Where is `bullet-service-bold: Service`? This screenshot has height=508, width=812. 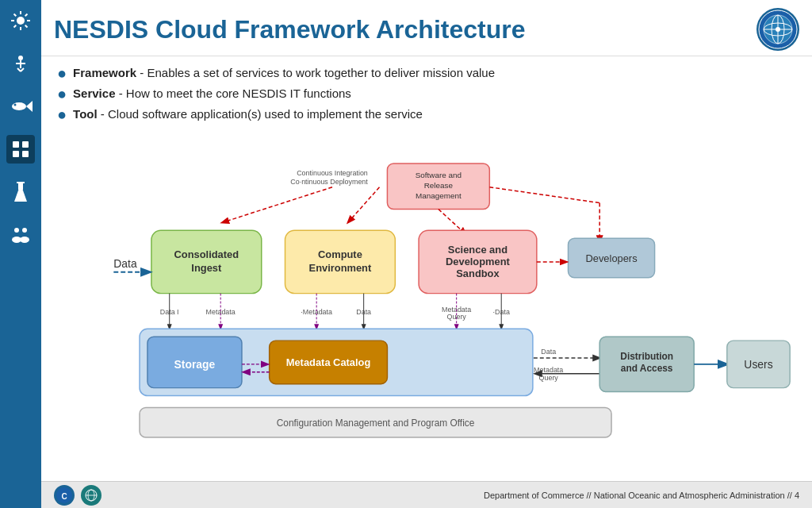 bullet-service-bold: Service is located at coordinates (94, 94).